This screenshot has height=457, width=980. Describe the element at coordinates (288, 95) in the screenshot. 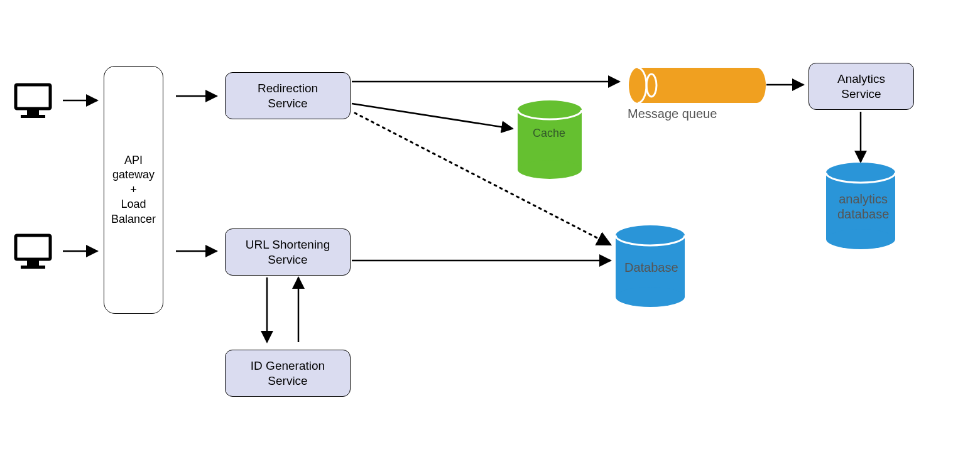

I see `redirection-service-box: Redirection Service` at that location.